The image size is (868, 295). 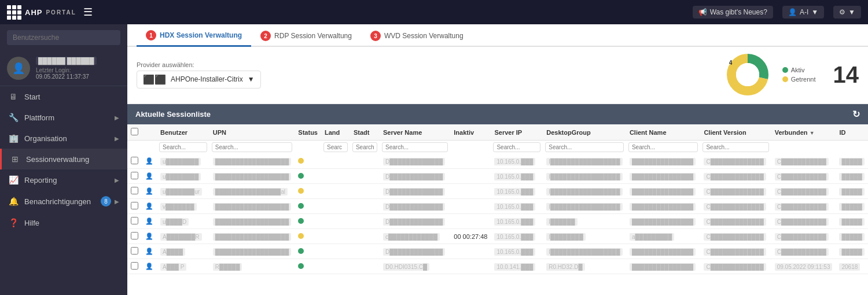 What do you see at coordinates (584, 147) in the screenshot?
I see `search-desktop` at bounding box center [584, 147].